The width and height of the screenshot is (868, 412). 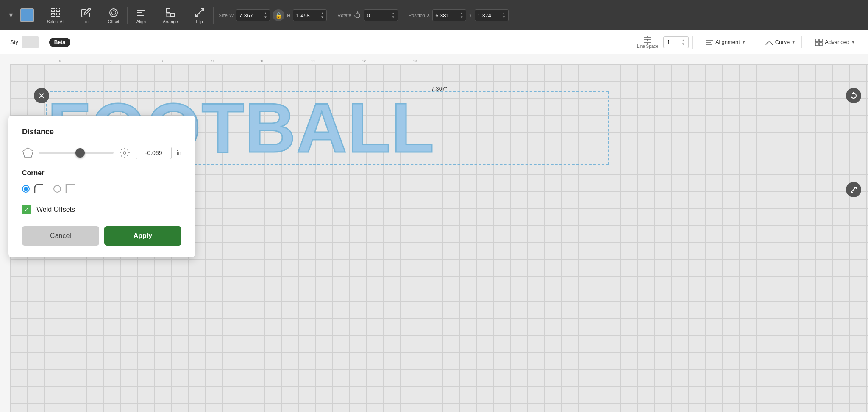 What do you see at coordinates (33, 189) in the screenshot?
I see `corner-rounded-option` at bounding box center [33, 189].